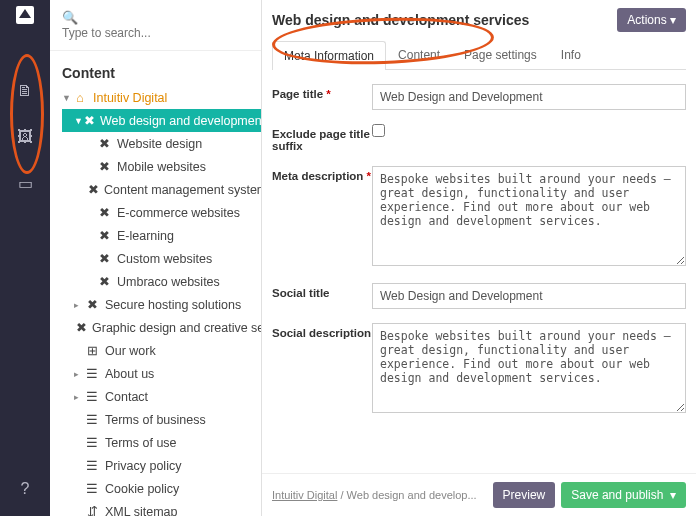 The image size is (696, 516). Describe the element at coordinates (322, 331) in the screenshot. I see `social-description-label: Social description` at that location.